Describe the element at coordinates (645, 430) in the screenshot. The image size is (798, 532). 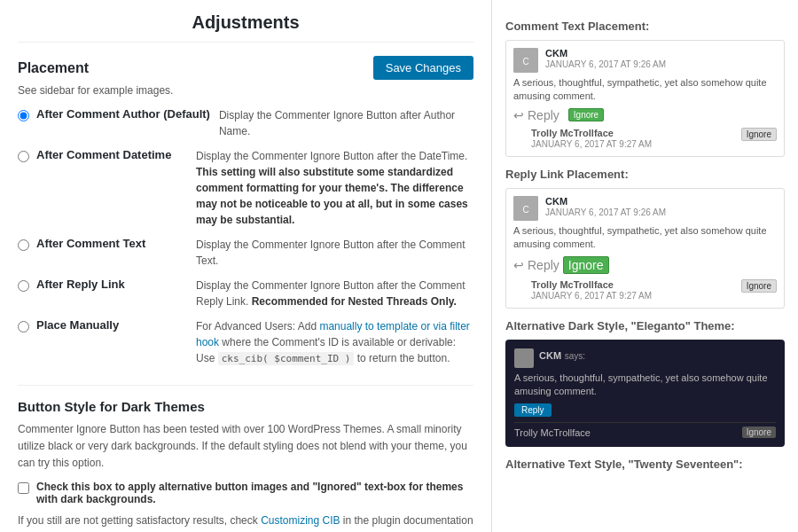
I see `dark-nested: Trolly McTrollface Ignore` at that location.